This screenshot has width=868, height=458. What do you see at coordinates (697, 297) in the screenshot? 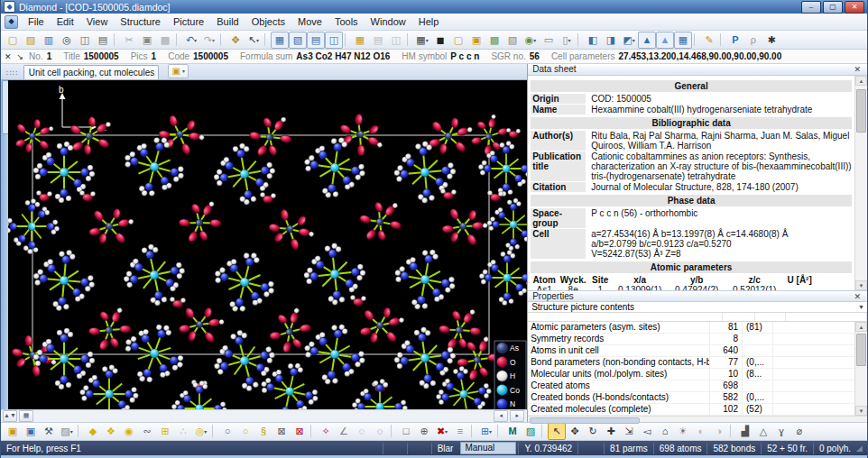
I see `properties-header: Properties ✕` at bounding box center [697, 297].